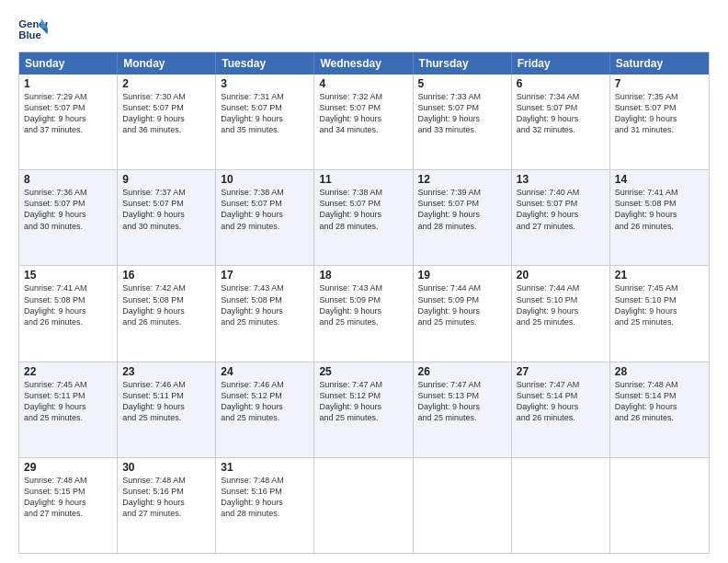  Describe the element at coordinates (68, 410) in the screenshot. I see `calendar-cell: 22Sunrise: 7:45 AMSunset: 5:11 PMDayligh…` at that location.